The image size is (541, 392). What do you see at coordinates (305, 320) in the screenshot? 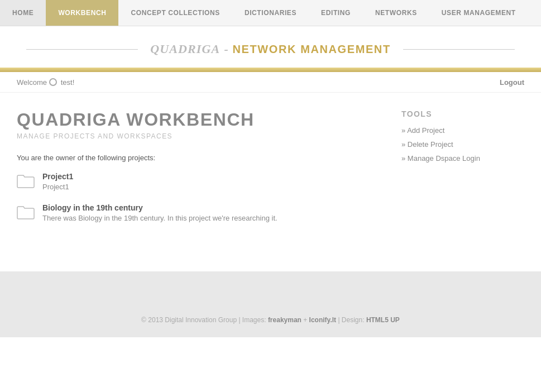
I see `footer-plus: +` at bounding box center [305, 320].